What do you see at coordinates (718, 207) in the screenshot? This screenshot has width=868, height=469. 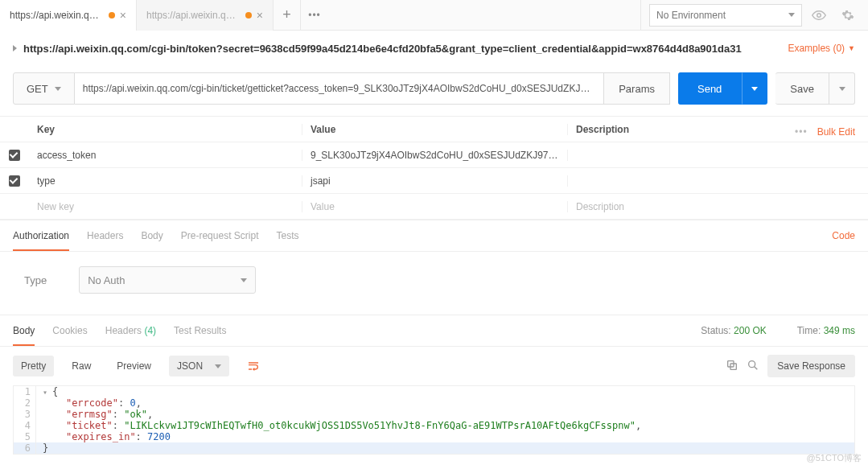 I see `param-description-new: Description` at bounding box center [718, 207].